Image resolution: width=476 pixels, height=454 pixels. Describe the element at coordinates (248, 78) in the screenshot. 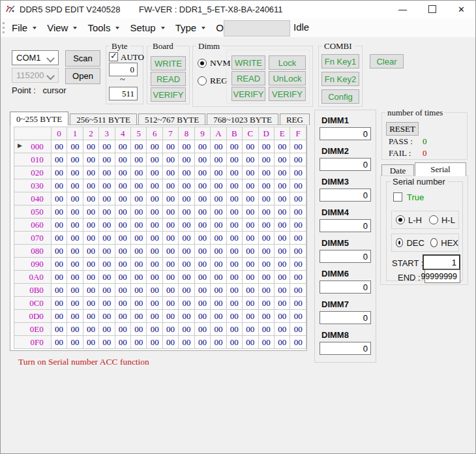

I see `dimm-read-button: READ` at that location.